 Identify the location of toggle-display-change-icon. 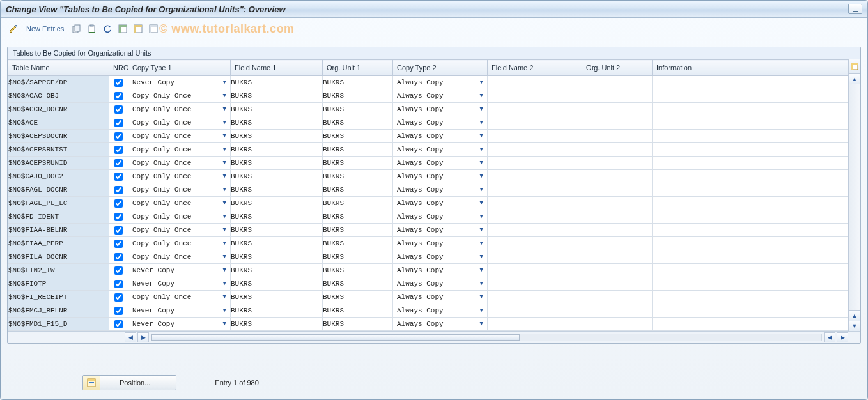
(13, 29).